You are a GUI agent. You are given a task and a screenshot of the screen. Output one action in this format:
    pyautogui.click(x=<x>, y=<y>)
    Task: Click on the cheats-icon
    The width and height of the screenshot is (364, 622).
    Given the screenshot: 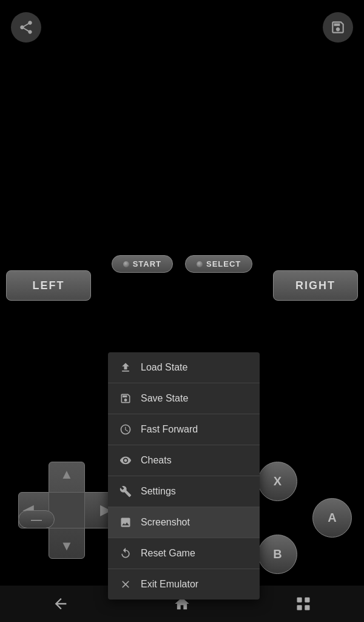 What is the action you would take?
    pyautogui.click(x=126, y=460)
    